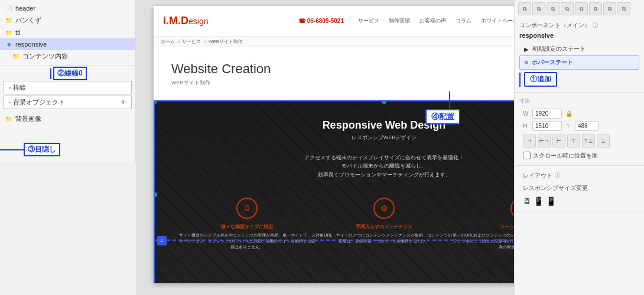 The image size is (644, 295). Describe the element at coordinates (512, 208) in the screenshot. I see `feature-3-icon: 📱` at that location.